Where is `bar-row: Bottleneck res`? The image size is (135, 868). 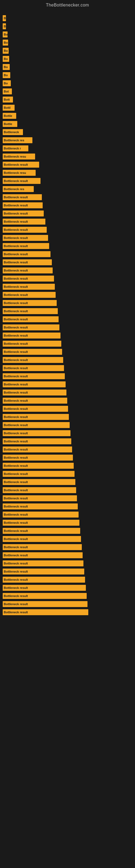 bar-row: Bottleneck res is located at coordinates (68, 189).